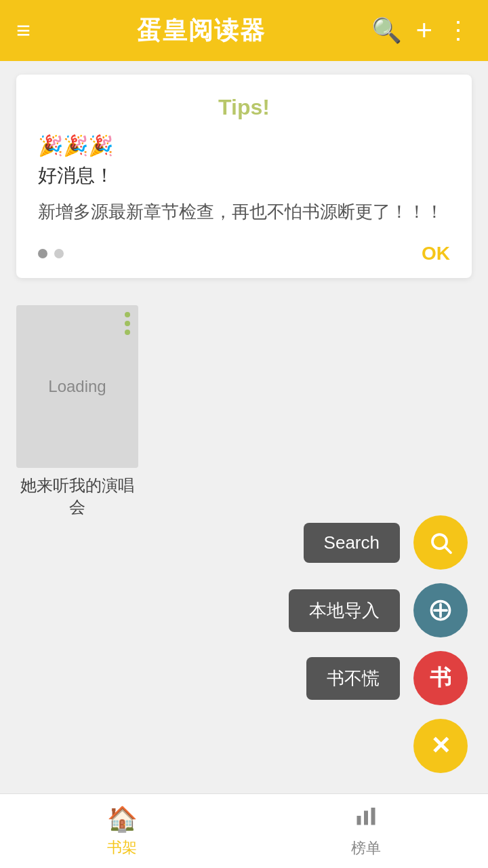 The image size is (488, 868). I want to click on book-loading-label: Loading, so click(77, 387).